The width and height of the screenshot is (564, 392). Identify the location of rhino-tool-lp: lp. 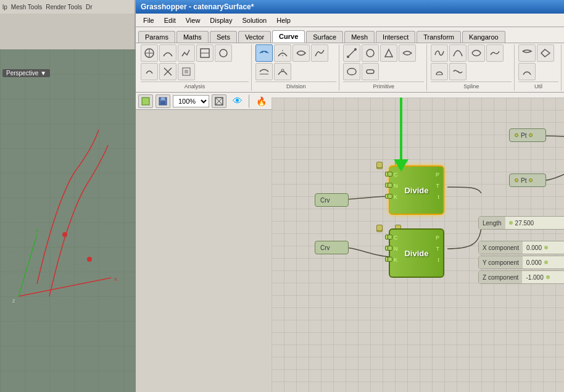
(5, 7).